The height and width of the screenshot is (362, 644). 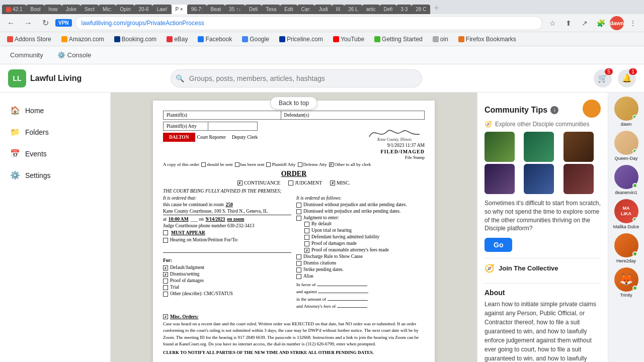 What do you see at coordinates (289, 9) in the screenshot?
I see `tab-edit: Edit` at bounding box center [289, 9].